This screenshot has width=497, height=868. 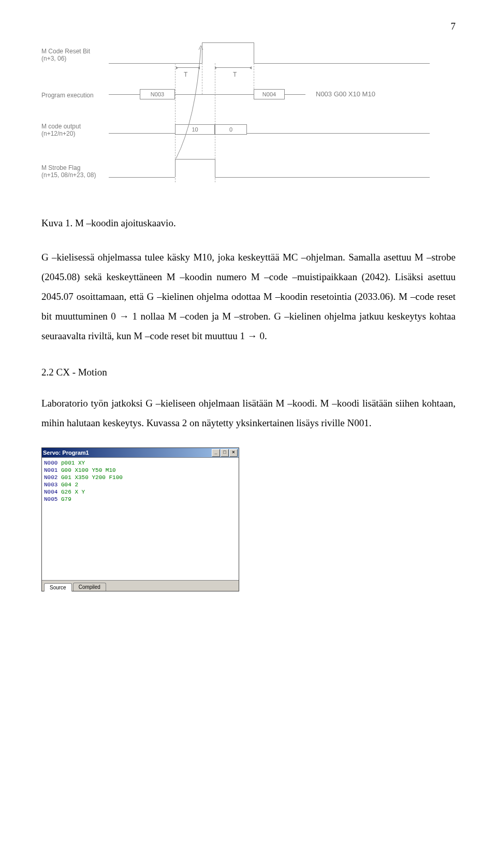 What do you see at coordinates (233, 453) in the screenshot?
I see `close-button: ×` at bounding box center [233, 453].